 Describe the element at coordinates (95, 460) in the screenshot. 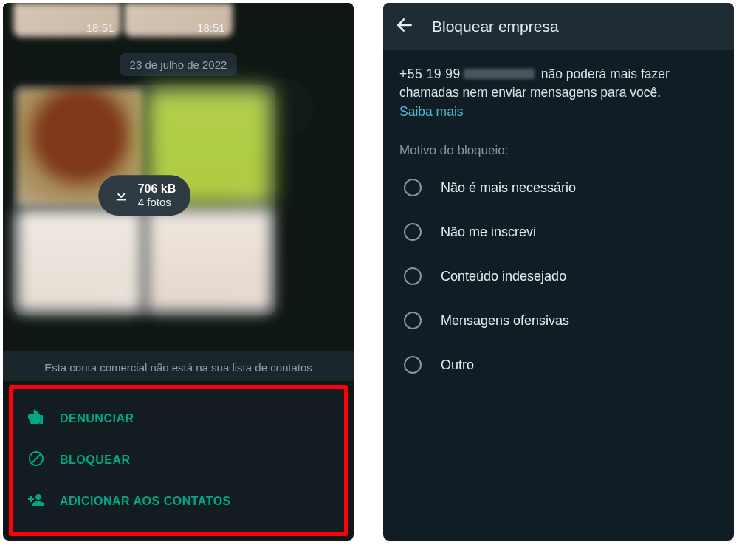

I see `block-label: BLOQUEAR` at that location.